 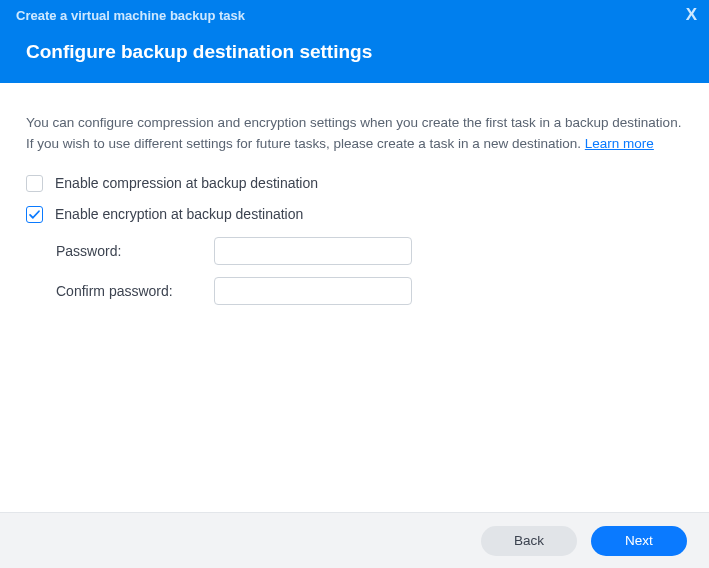 I want to click on dialog-title: Create a virtual machine backup task, so click(x=354, y=16).